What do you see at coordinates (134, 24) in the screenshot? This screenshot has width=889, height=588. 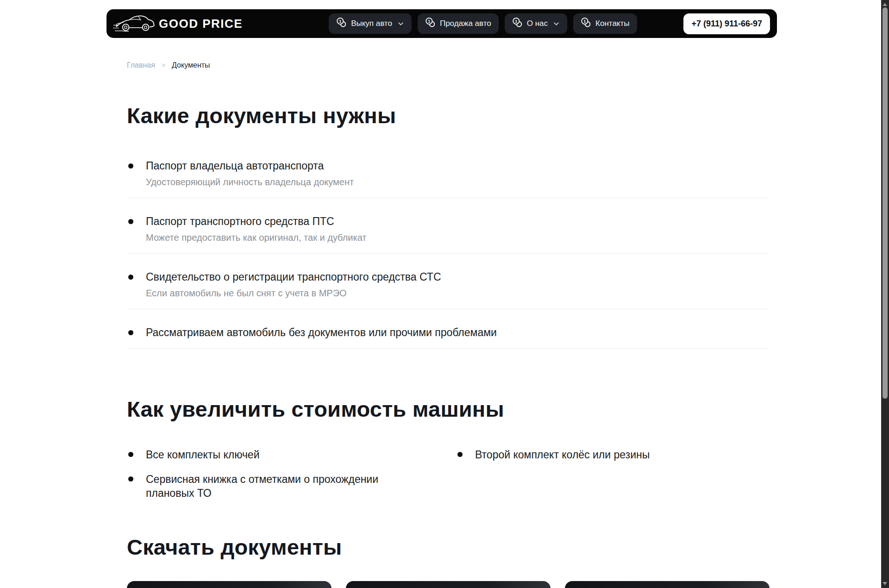 I see `car-logo-icon` at bounding box center [134, 24].